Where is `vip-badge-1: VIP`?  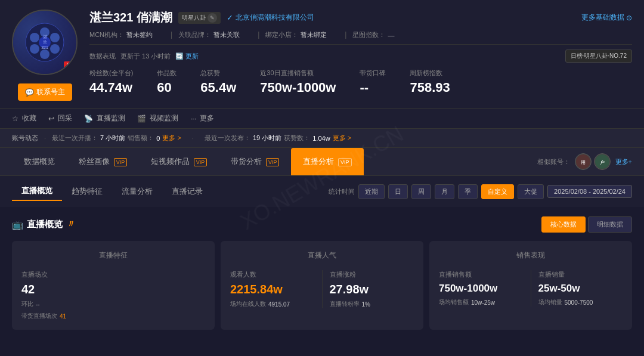
vip-badge-1: VIP is located at coordinates (120, 162).